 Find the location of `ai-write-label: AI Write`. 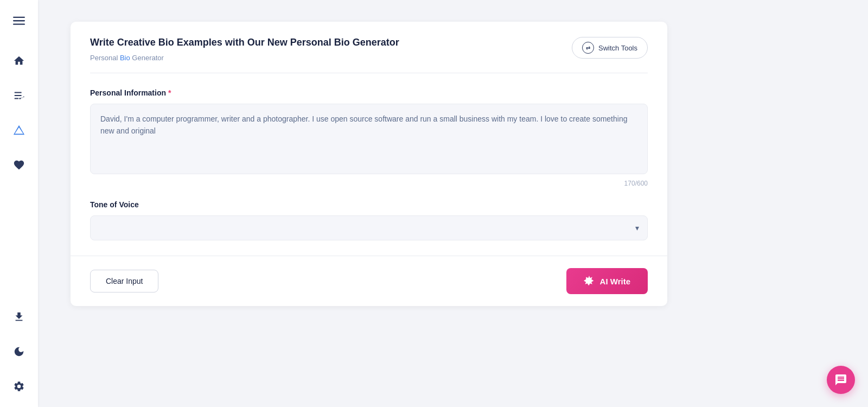

ai-write-label: AI Write is located at coordinates (615, 281).